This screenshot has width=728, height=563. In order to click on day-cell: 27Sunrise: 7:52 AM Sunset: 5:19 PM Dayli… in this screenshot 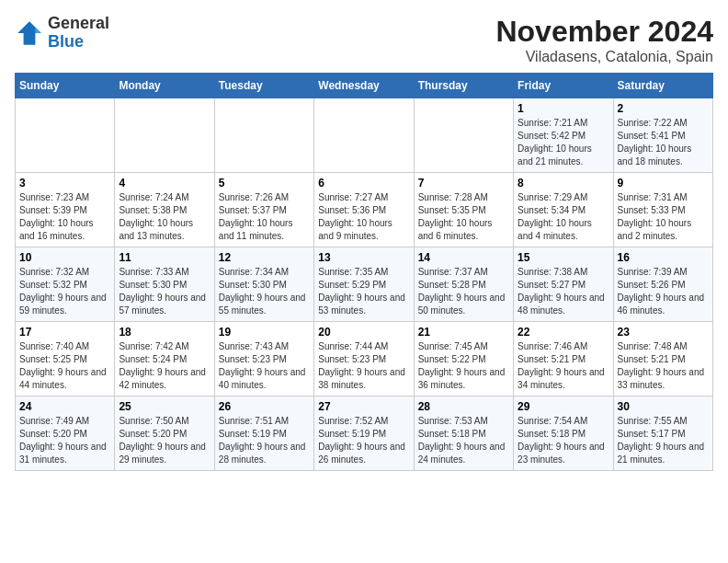, I will do `click(364, 434)`.